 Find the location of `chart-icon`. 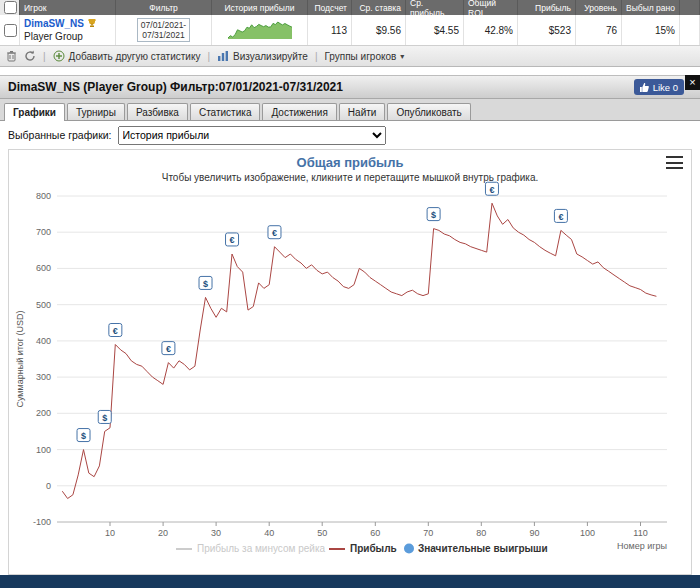

chart-icon is located at coordinates (223, 56).